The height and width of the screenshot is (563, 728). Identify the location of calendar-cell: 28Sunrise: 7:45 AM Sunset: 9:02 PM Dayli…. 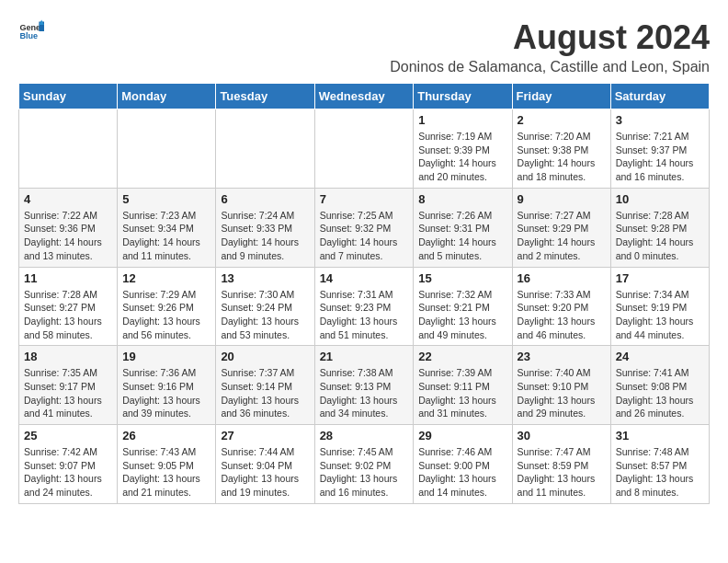
(364, 465).